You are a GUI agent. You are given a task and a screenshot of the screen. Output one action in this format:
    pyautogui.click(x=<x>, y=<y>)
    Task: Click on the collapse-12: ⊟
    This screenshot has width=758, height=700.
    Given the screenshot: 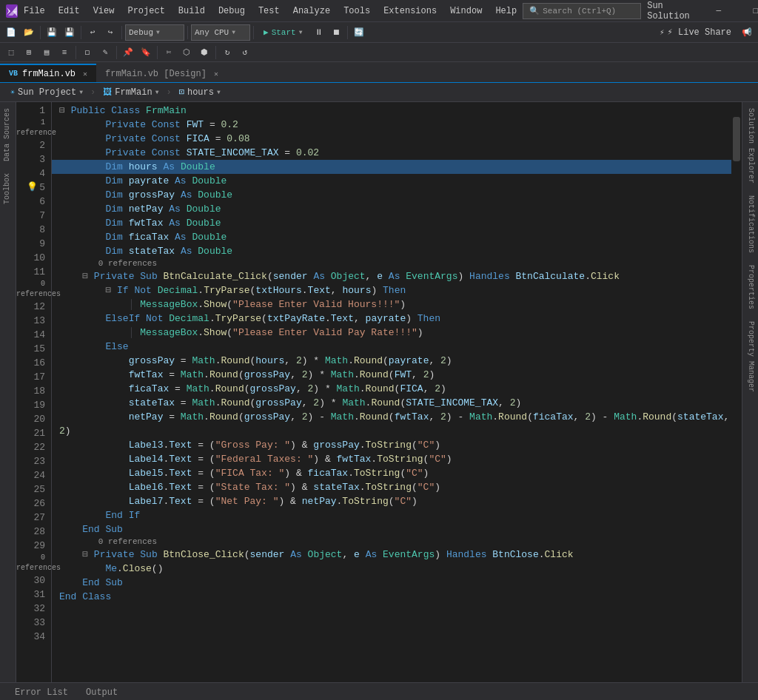 What is the action you would take?
    pyautogui.click(x=88, y=277)
    